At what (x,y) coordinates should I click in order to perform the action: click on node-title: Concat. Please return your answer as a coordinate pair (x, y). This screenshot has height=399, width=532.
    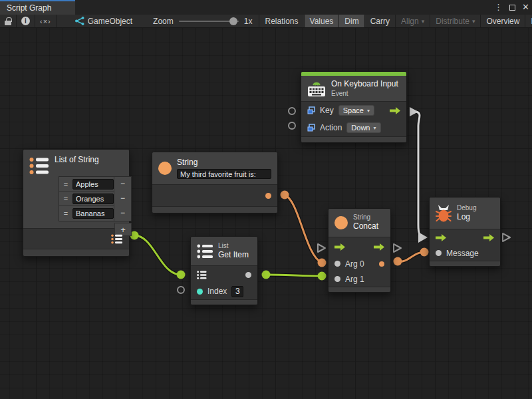
    Looking at the image, I should click on (366, 227).